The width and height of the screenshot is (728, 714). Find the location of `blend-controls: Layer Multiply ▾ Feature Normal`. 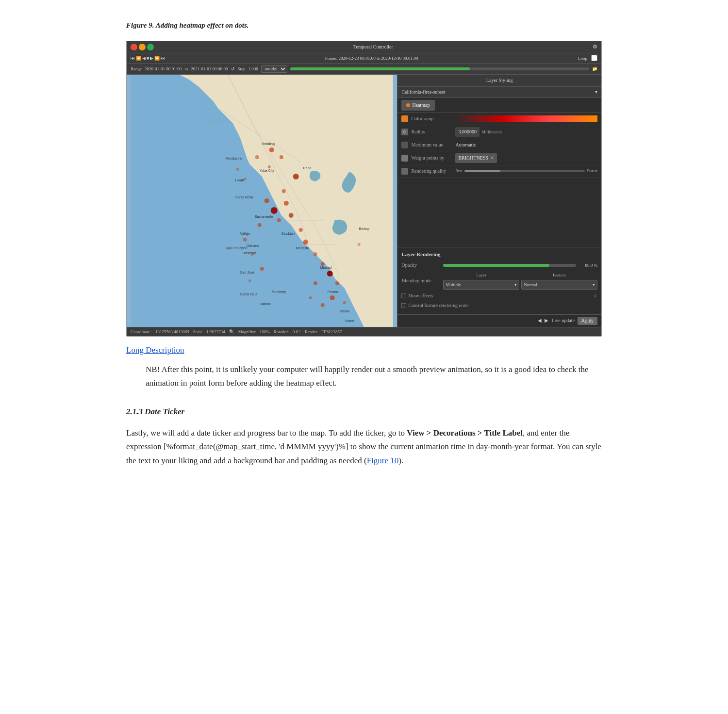

blend-controls: Layer Multiply ▾ Feature Normal is located at coordinates (520, 280).